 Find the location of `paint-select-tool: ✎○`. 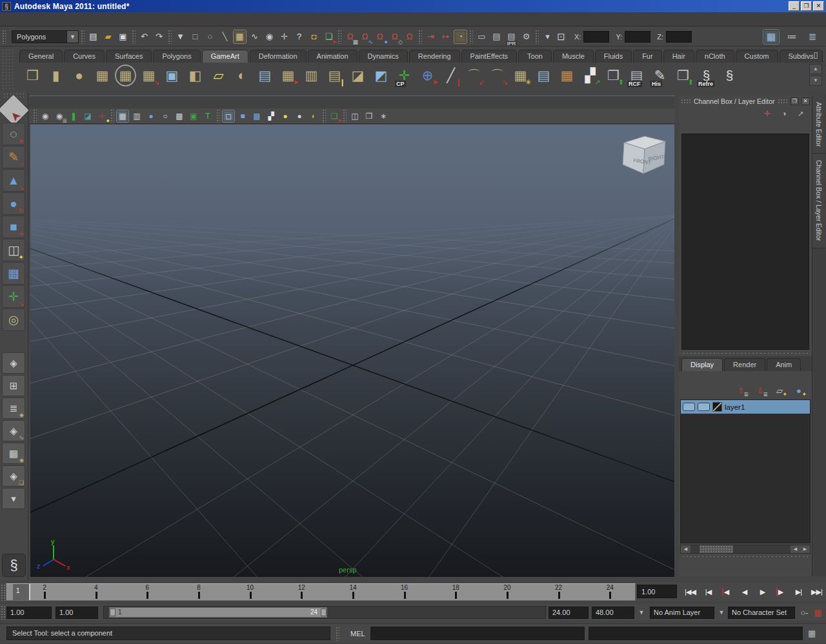

paint-select-tool: ✎○ is located at coordinates (14, 157).